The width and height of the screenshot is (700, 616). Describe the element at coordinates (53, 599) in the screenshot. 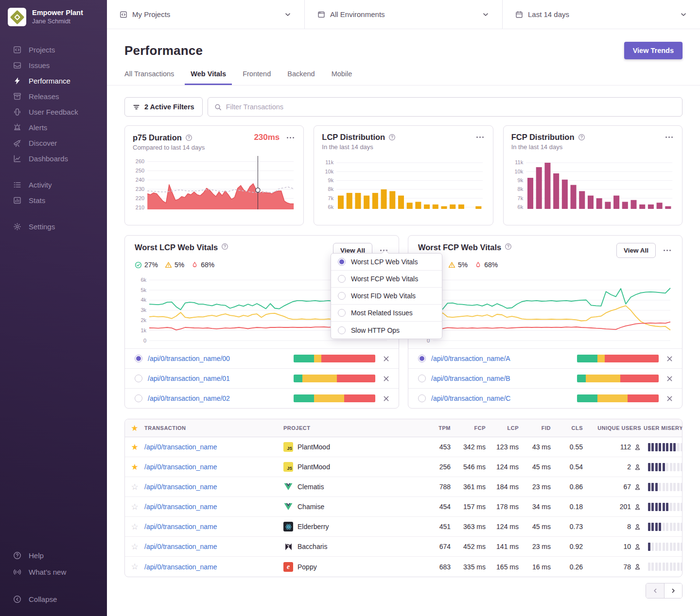

I see `sidebar-item-collapse: Collapse` at that location.